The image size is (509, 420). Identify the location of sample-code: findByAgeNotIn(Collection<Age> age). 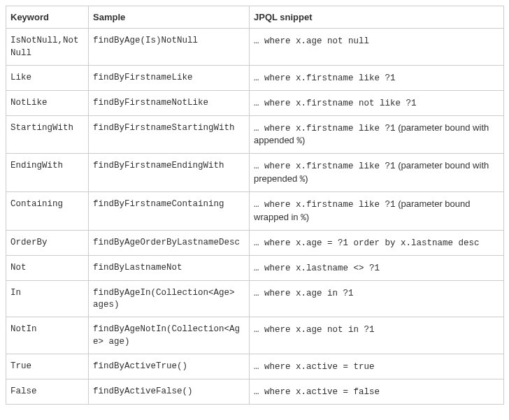
(166, 335).